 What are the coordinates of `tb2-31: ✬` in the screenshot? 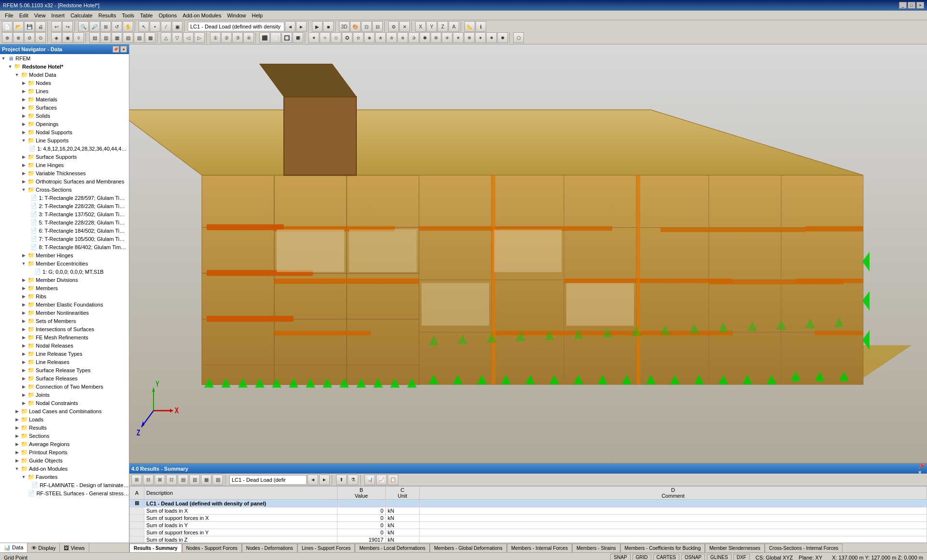 It's located at (369, 38).